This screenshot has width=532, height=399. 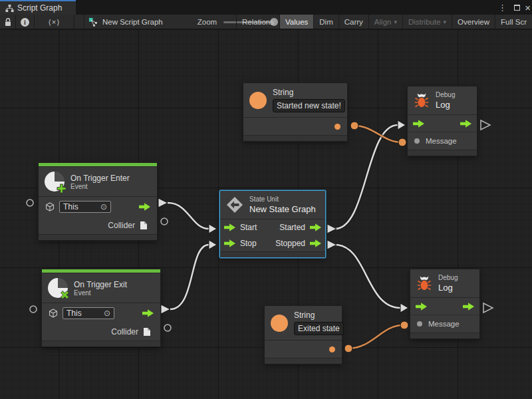 I want to click on close-button: ×, so click(x=528, y=7).